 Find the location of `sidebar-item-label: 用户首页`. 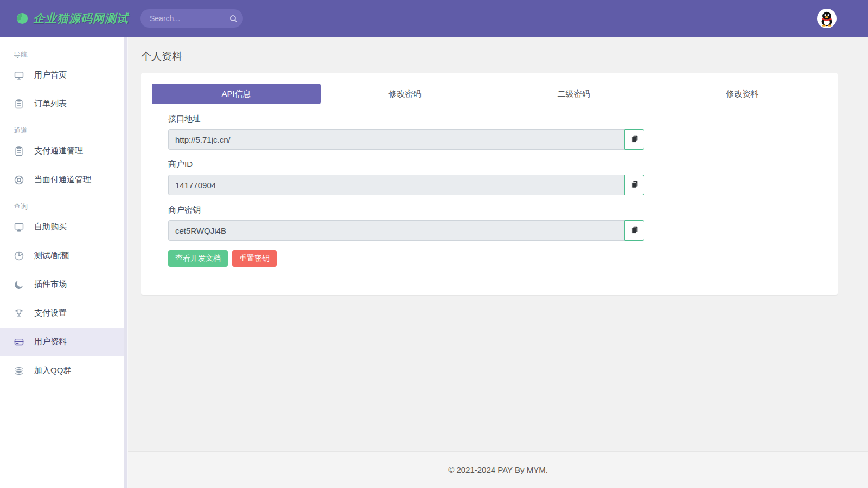

sidebar-item-label: 用户首页 is located at coordinates (50, 75).